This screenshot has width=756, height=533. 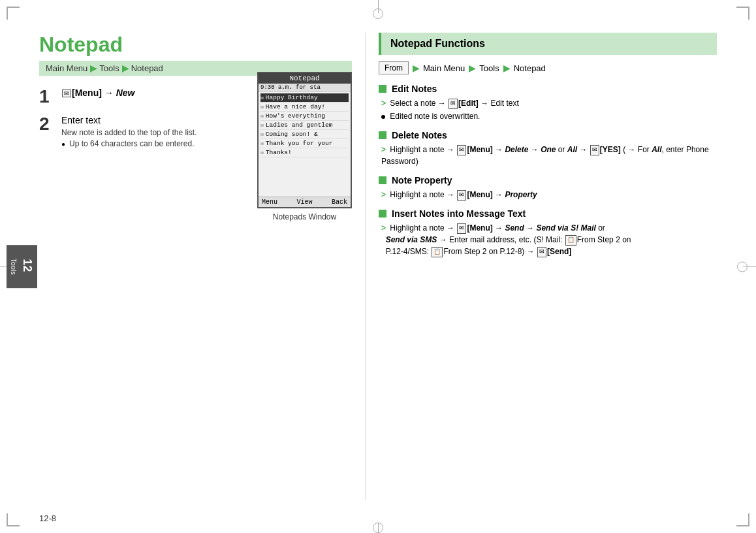 I want to click on phone-status: 9:30 a.m. for sta, so click(x=304, y=88).